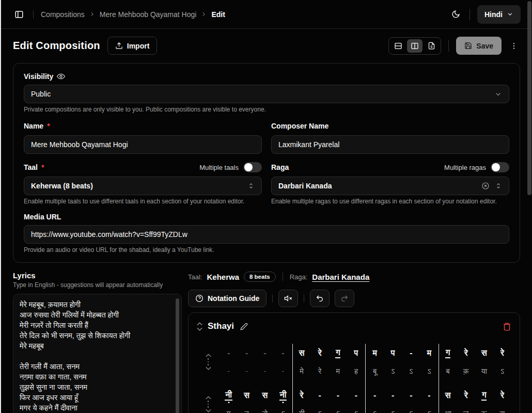 The image size is (532, 413). Describe the element at coordinates (431, 46) in the screenshot. I see `view-mode-document-button` at that location.